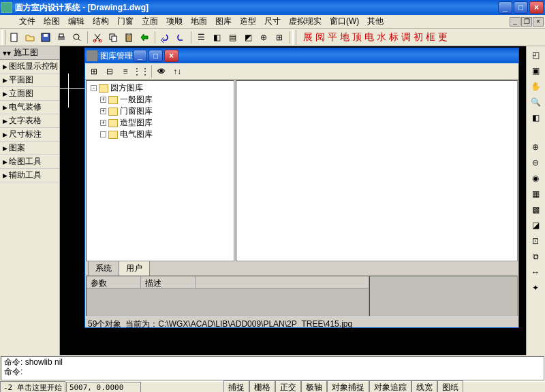  Describe the element at coordinates (30, 162) in the screenshot. I see `sidebar-item-drawtool: ▶绘图工具` at that location.